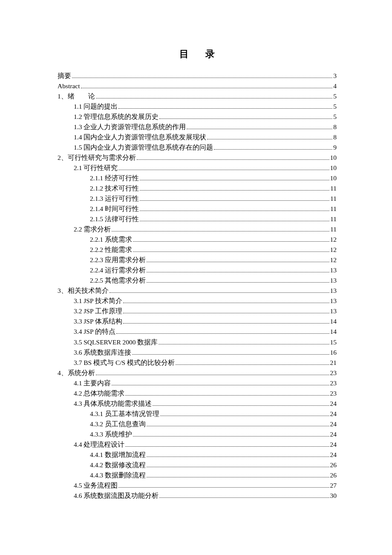 This screenshot has height=555, width=392. I want to click on toc-entry: 3.6 系统数据库连接16, so click(197, 353).